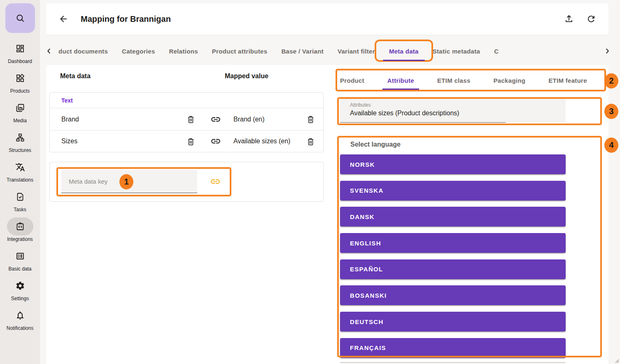  What do you see at coordinates (453, 164) in the screenshot?
I see `language-button-norsk: NORSK` at bounding box center [453, 164].